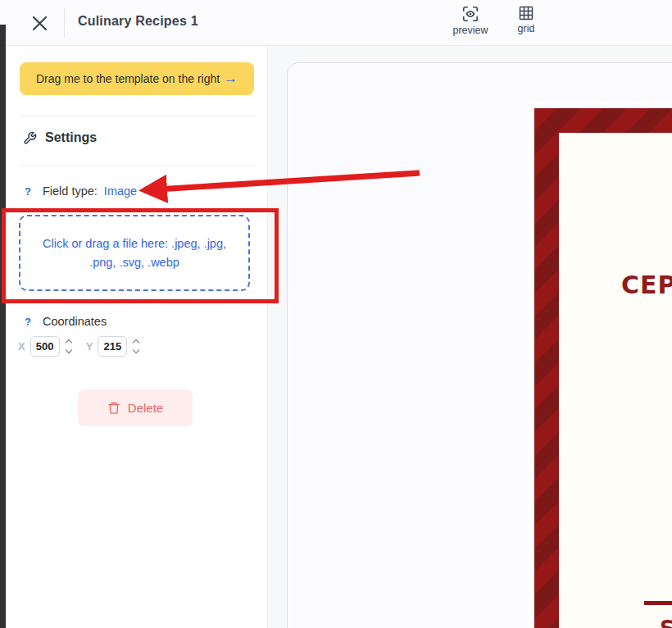 This screenshot has width=672, height=628. Describe the element at coordinates (64, 22) in the screenshot. I see `header-divider` at that location.